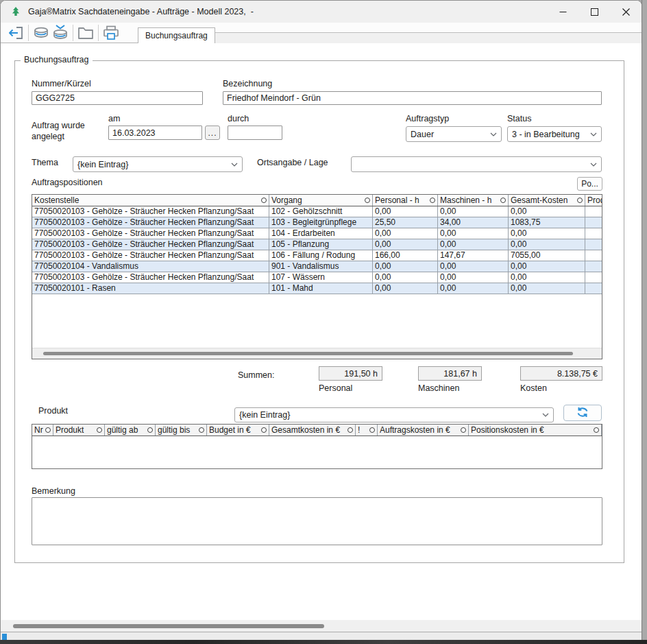 This screenshot has height=644, width=647. Describe the element at coordinates (406, 200) in the screenshot. I see `column-header: Personal - h` at that location.